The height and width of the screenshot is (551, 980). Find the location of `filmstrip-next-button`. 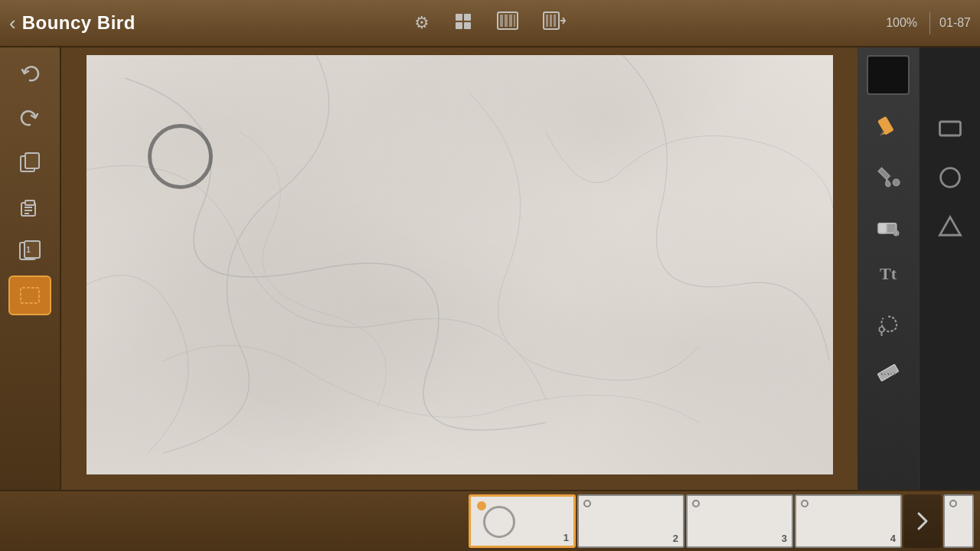

filmstrip-next-button is located at coordinates (923, 521).